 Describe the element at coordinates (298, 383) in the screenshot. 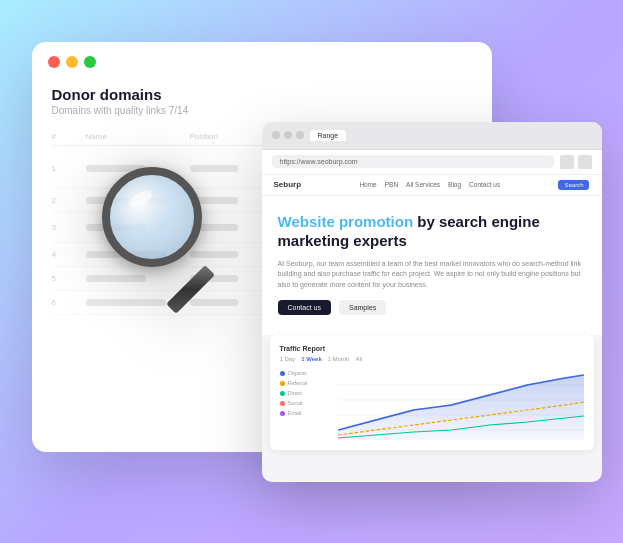

I see `legend-label-referral: Referral` at that location.